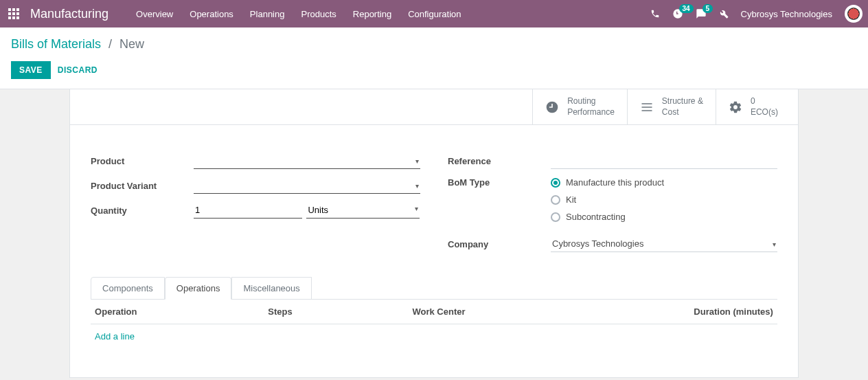 The width and height of the screenshot is (868, 380). Describe the element at coordinates (298, 14) in the screenshot. I see `main-menu: Overview Operations Planning Products Re…` at that location.